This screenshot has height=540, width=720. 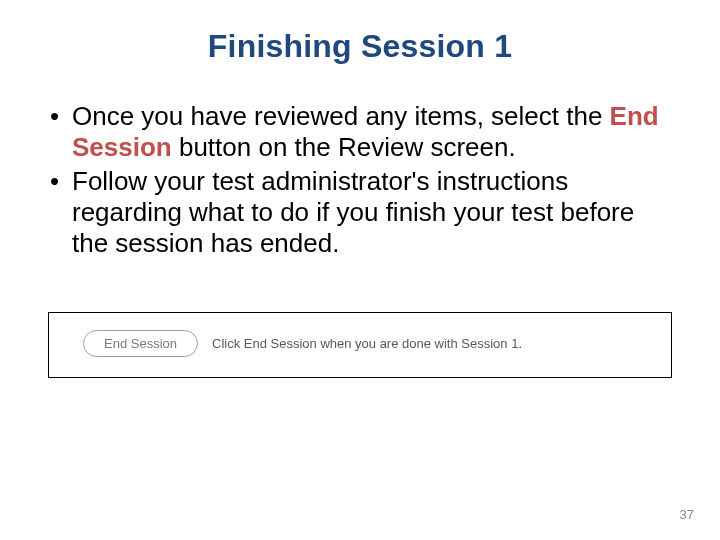 What do you see at coordinates (360, 46) in the screenshot?
I see `slide-title: Finishing Session 1` at bounding box center [360, 46].